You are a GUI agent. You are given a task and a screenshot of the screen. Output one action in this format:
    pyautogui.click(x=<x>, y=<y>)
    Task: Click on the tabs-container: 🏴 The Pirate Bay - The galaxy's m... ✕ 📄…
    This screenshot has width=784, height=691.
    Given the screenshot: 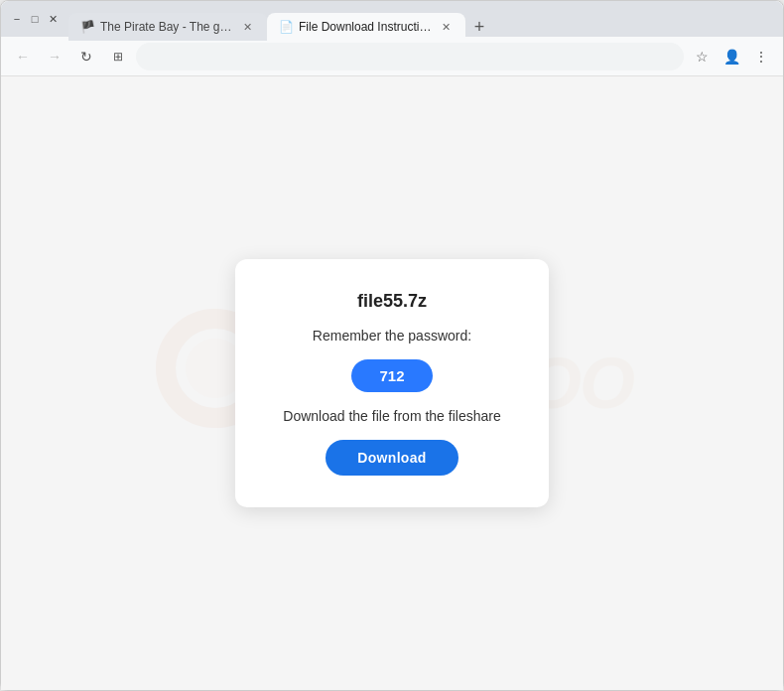 What is the action you would take?
    pyautogui.click(x=422, y=19)
    